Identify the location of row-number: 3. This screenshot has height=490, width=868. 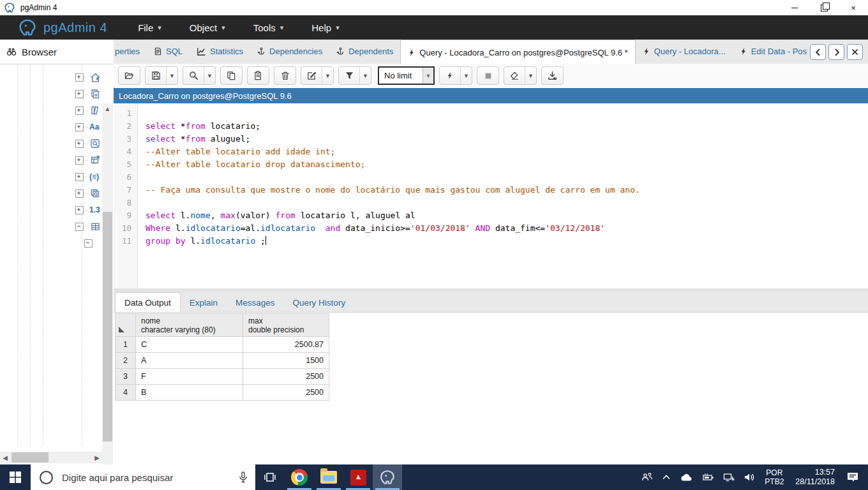
(125, 376).